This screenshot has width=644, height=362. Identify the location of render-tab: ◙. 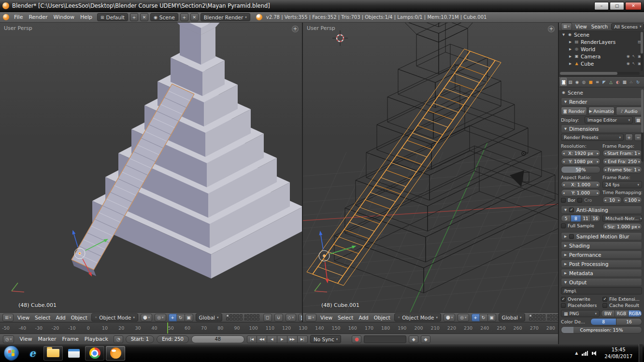
(563, 82).